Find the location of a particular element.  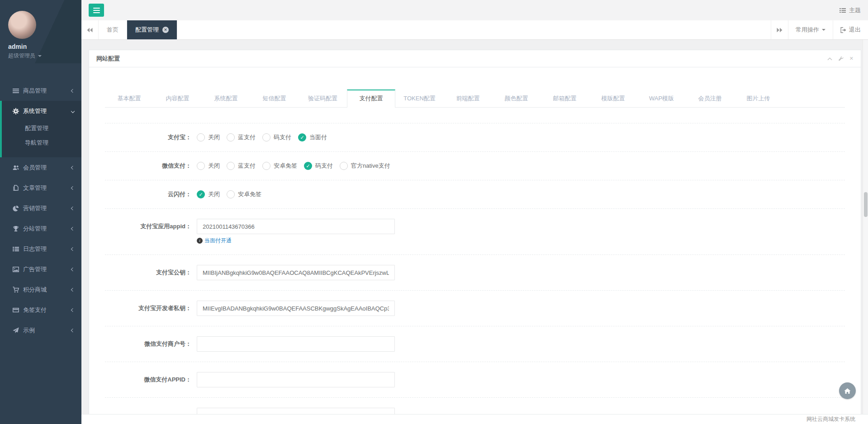

sidebar-item-system: 系统管理 is located at coordinates (42, 111).